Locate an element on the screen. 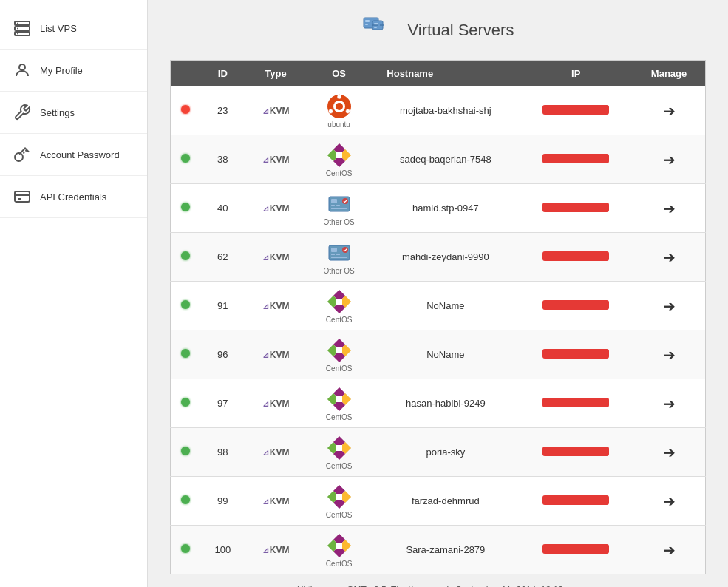  hostname-cell: NoName is located at coordinates (445, 355).